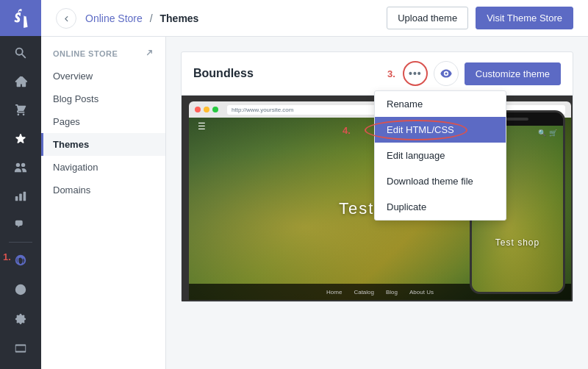 The width and height of the screenshot is (588, 369). I want to click on mobile-cart-icon: 🛒, so click(553, 133).